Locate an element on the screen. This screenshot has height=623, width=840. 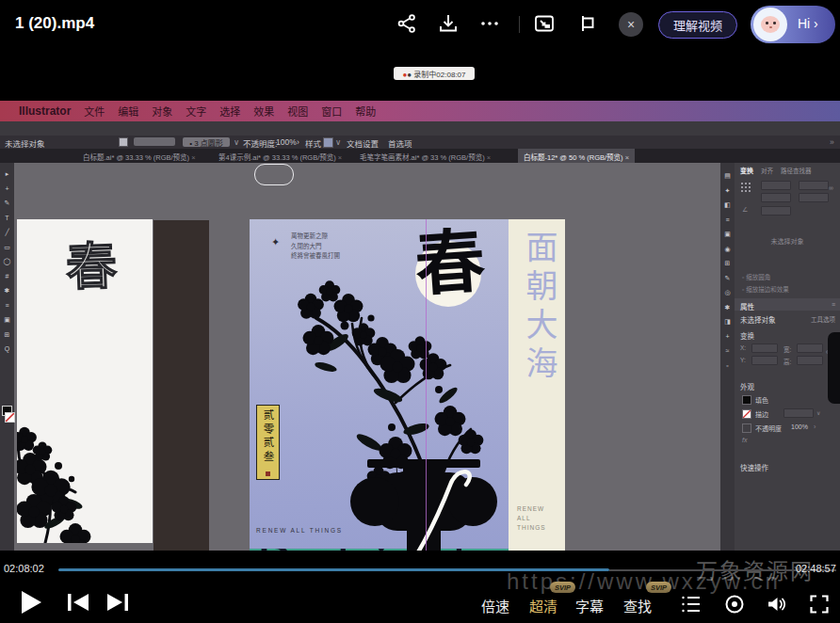
mini-window-icon is located at coordinates (589, 24).